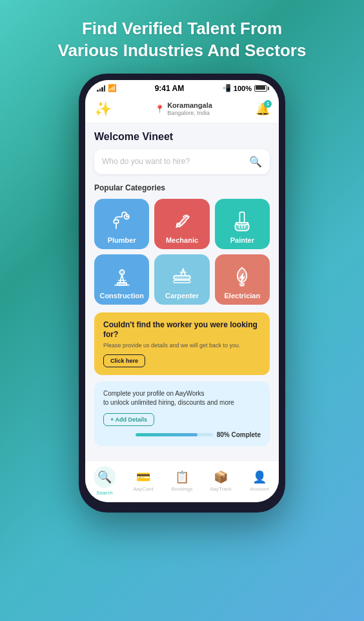 Image resolution: width=364 pixels, height=621 pixels. What do you see at coordinates (221, 489) in the screenshot?
I see `aaytrack-nav-label: AayTrack` at bounding box center [221, 489].